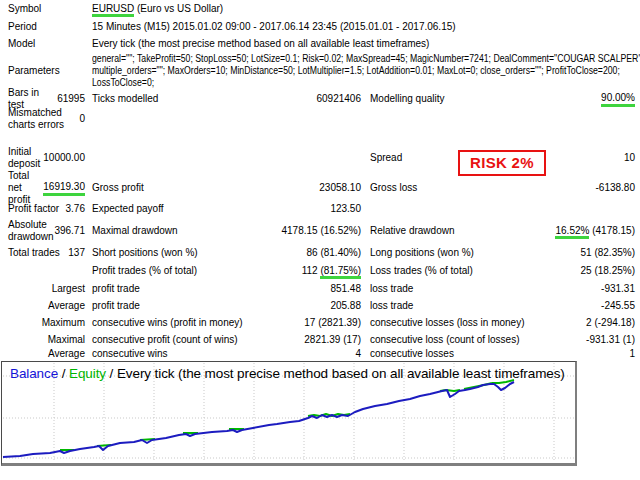 Image resolution: width=640 pixels, height=480 pixels. What do you see at coordinates (130, 354) in the screenshot?
I see `avg-consec-wins-label: consecutive wins` at bounding box center [130, 354].